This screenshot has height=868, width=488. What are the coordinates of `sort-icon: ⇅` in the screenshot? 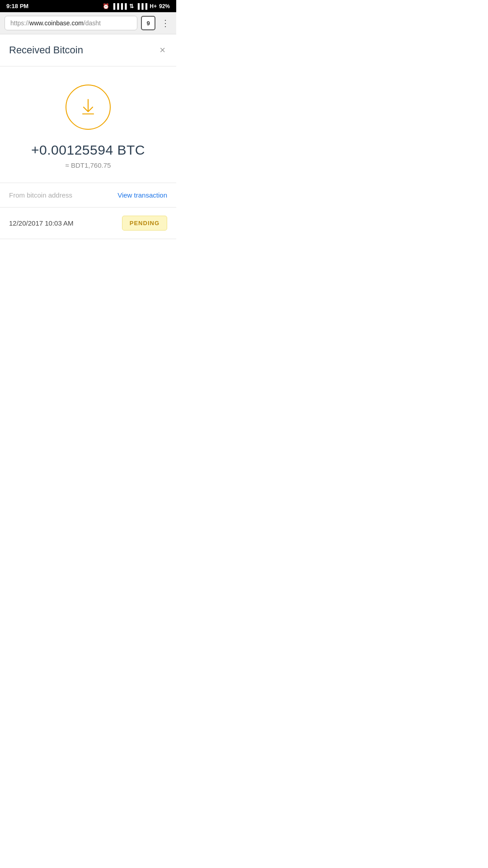 It's located at (131, 6).